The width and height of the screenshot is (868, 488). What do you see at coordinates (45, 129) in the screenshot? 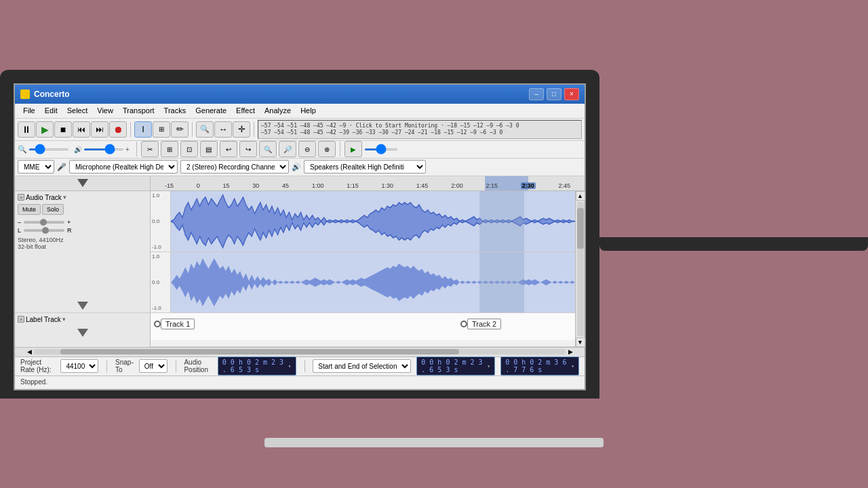
I see `play-button: ▶` at bounding box center [45, 129].